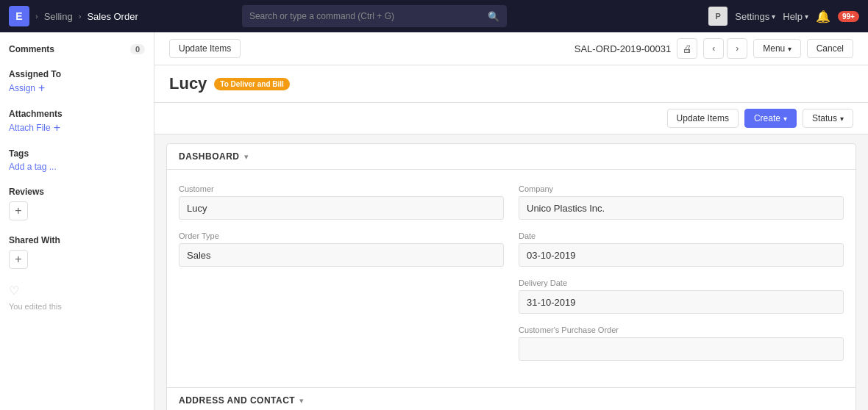 The height and width of the screenshot is (410, 868). I want to click on search-icon: 🔍, so click(494, 16).